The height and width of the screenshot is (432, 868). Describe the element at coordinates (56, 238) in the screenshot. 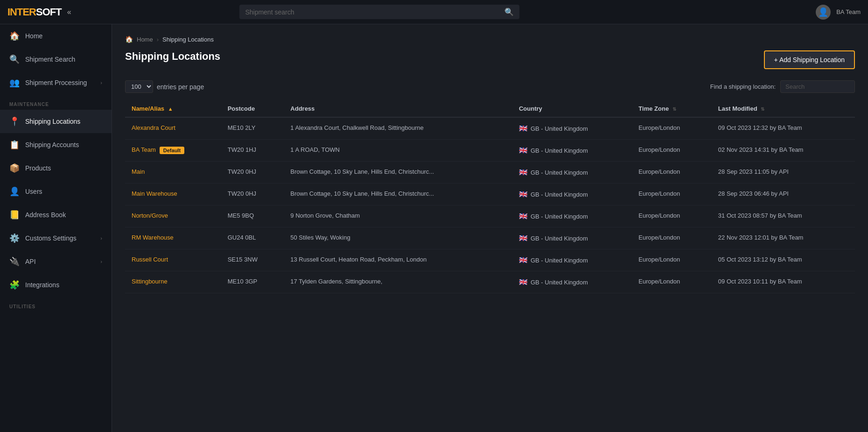

I see `sidebar-item-customs-settings: ⚙️ Customs Settings ›` at that location.